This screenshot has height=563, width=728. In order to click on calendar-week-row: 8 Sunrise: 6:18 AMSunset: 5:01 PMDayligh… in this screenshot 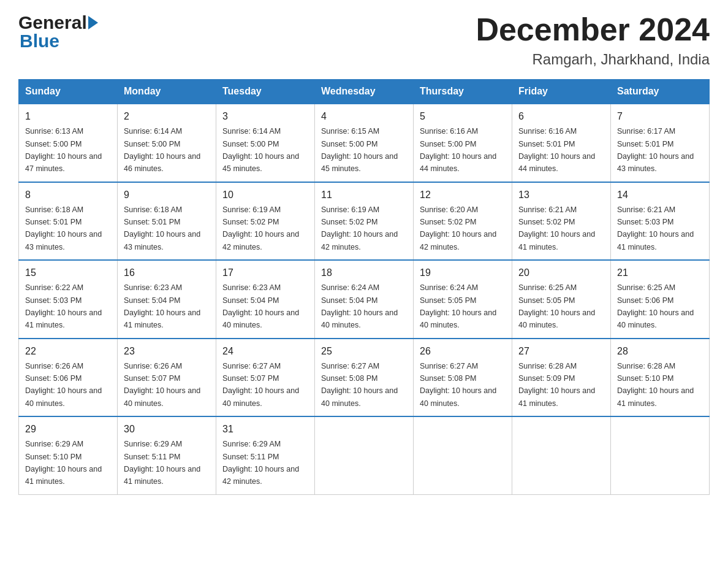, I will do `click(364, 221)`.